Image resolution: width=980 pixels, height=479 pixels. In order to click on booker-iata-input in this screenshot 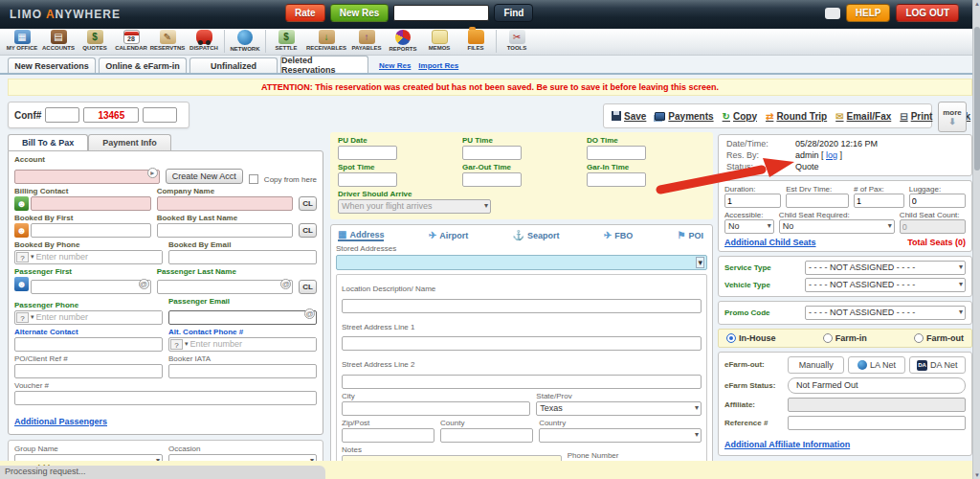, I will do `click(243, 372)`.